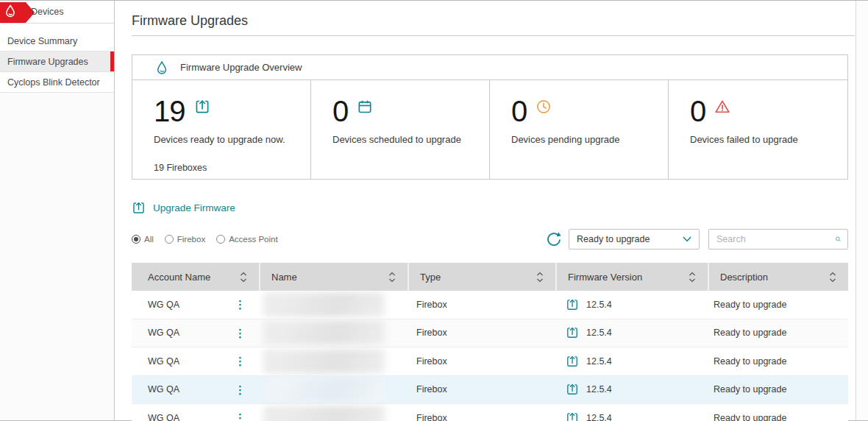  I want to click on column-header-description: Description, so click(778, 277).